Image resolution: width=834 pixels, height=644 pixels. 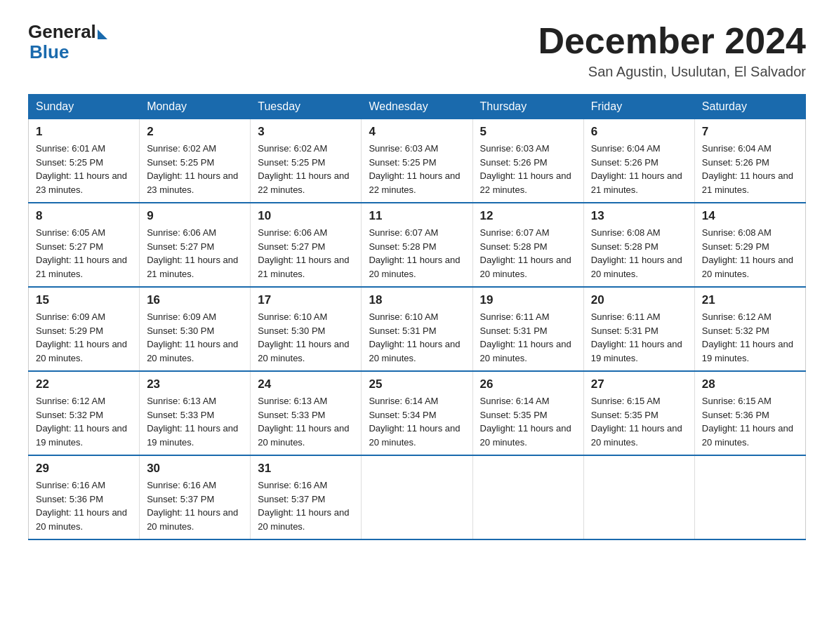 I want to click on calendar-cell: 24 Sunrise: 6:13 AMSunset: 5:33 PMDaylig…, so click(x=306, y=413).